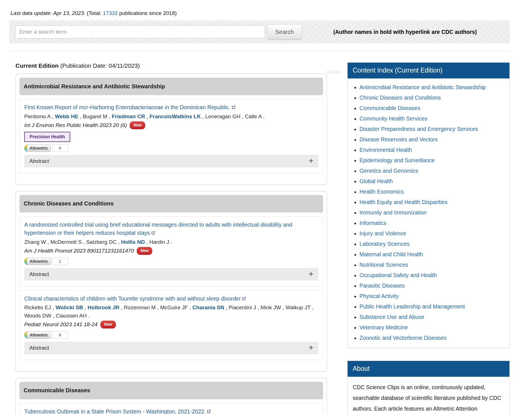 This screenshot has width=532, height=414. I want to click on article: A randomized controlled trial using brie…, so click(171, 251).